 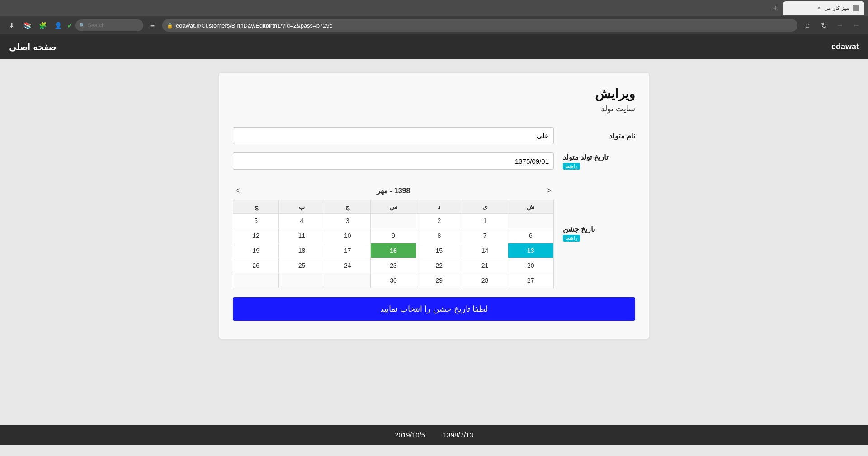 I want to click on shield-check-icon: ✔, so click(x=70, y=25).